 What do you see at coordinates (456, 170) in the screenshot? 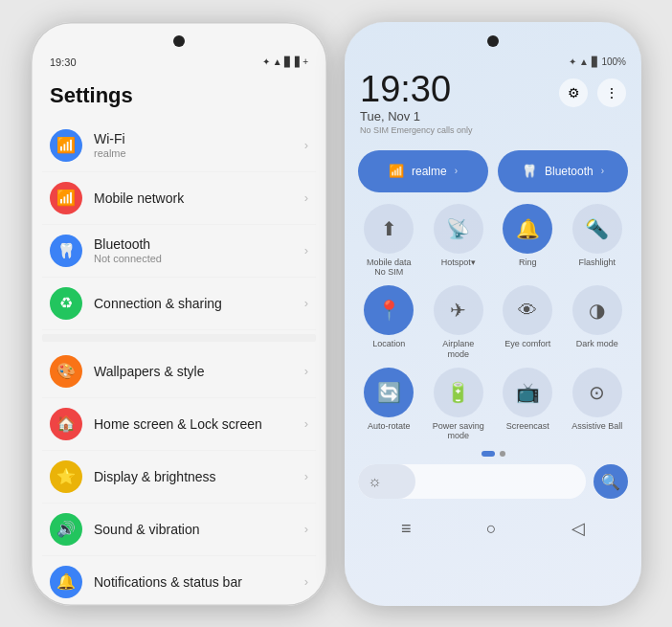
I see `wifi-toggle-chevron: ›` at bounding box center [456, 170].